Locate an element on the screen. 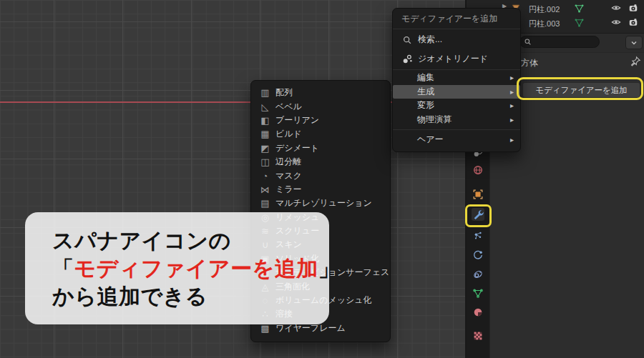 The width and height of the screenshot is (644, 358). material-icon is located at coordinates (478, 312).